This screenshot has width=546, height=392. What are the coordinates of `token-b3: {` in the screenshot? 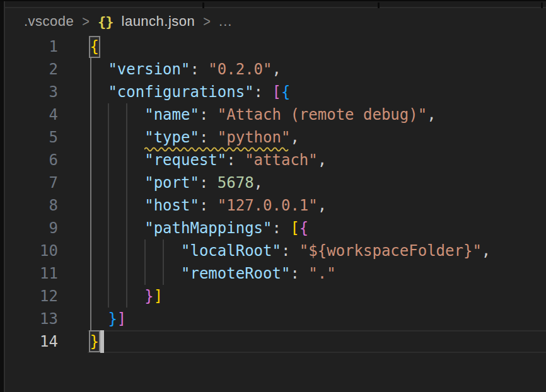 It's located at (286, 92).